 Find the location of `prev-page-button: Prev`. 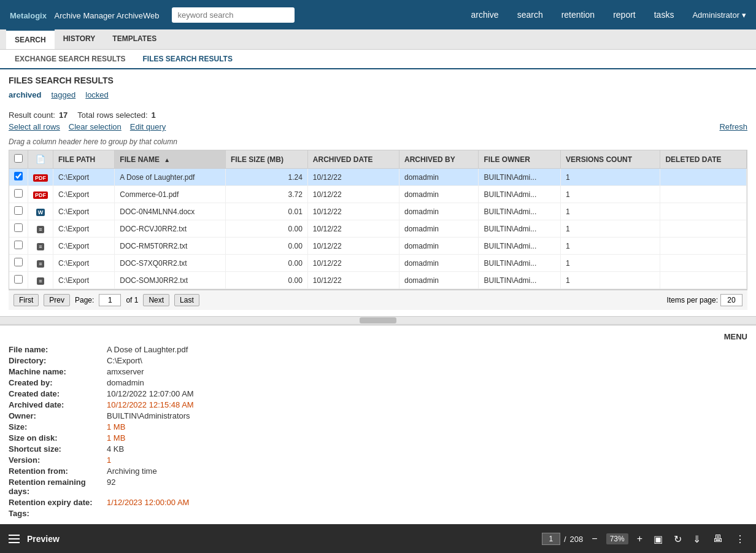

prev-page-button: Prev is located at coordinates (56, 300).